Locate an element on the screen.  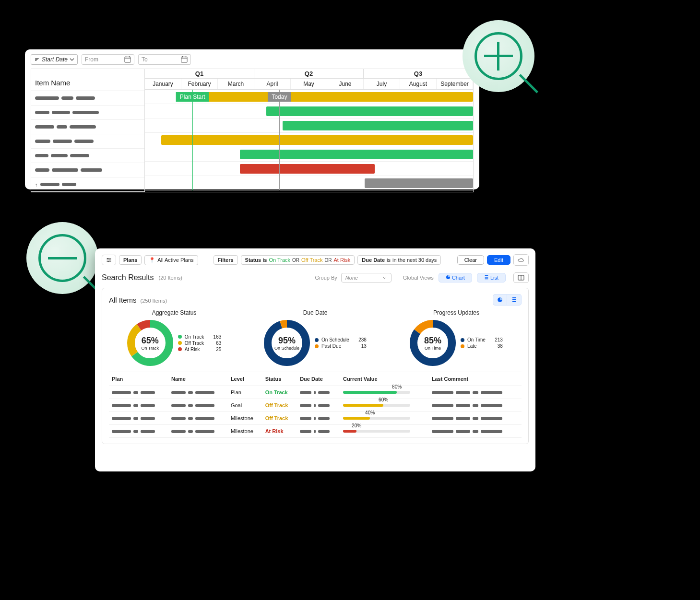
legend-label: Off Track is located at coordinates (194, 343).